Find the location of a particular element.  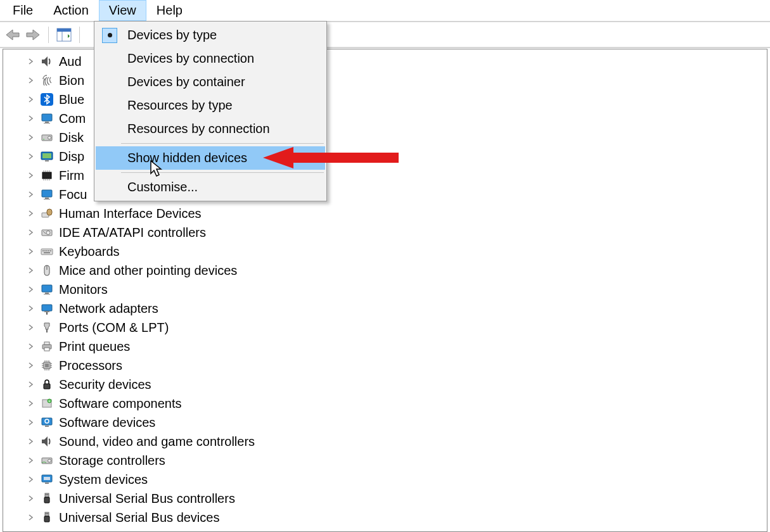

menu-item-label: Resources by type is located at coordinates (180, 105).